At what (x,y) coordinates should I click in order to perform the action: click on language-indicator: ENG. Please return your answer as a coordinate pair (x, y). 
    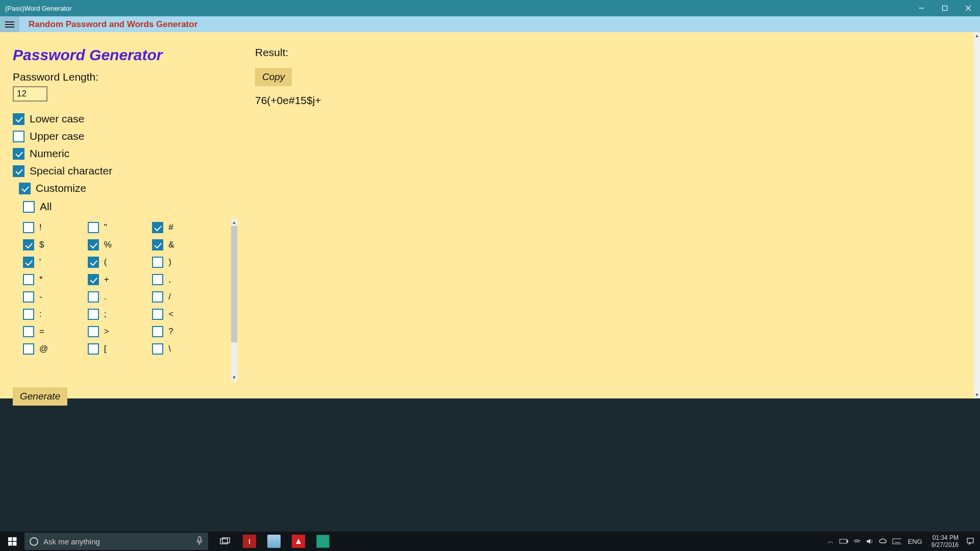
    Looking at the image, I should click on (915, 542).